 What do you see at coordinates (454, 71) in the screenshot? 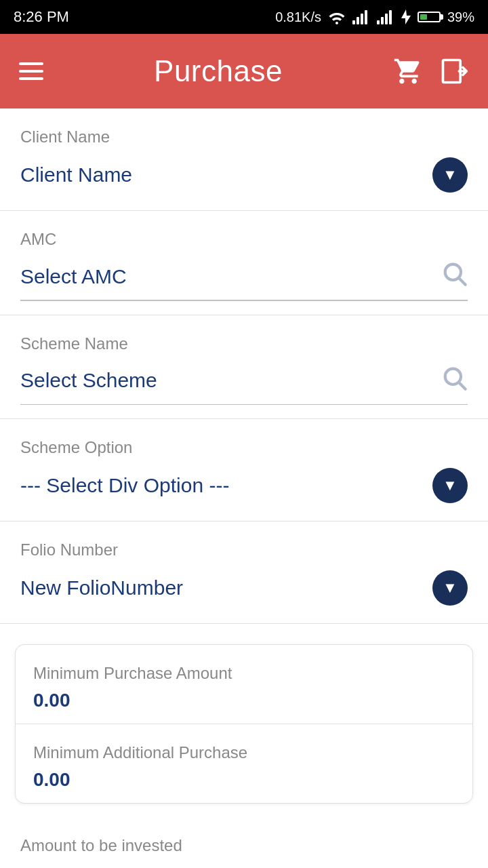
I see `exit-icon` at bounding box center [454, 71].